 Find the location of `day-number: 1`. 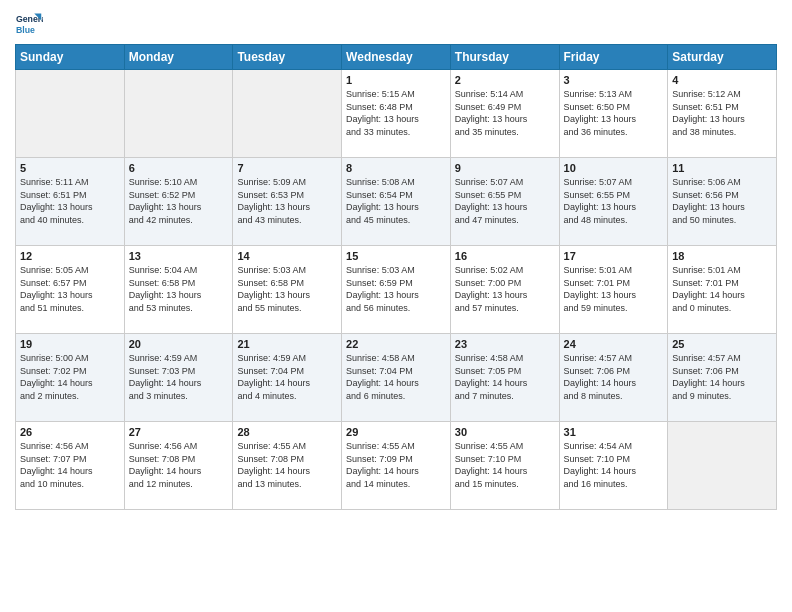

day-number: 1 is located at coordinates (396, 80).